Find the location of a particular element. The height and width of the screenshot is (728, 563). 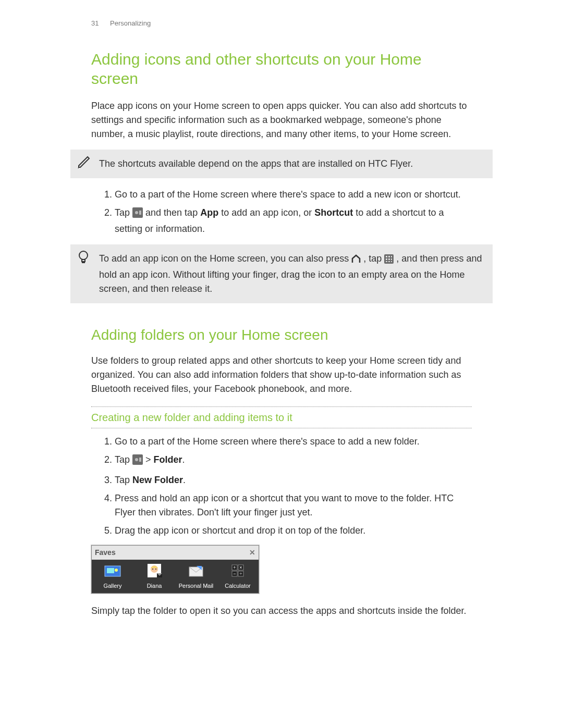

folder-titlebar: Faves ✕ is located at coordinates (175, 552).